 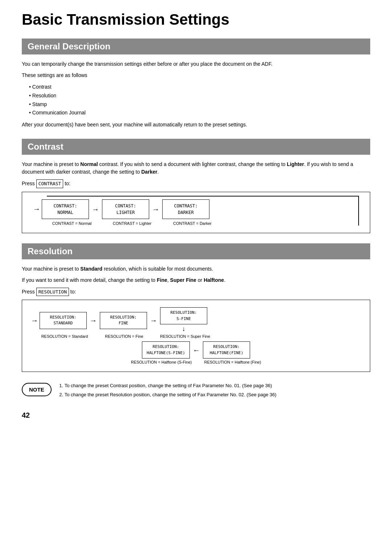 What do you see at coordinates (185, 336) in the screenshot?
I see `res-label-sfine: RESOLUTION = Super Fine` at bounding box center [185, 336].